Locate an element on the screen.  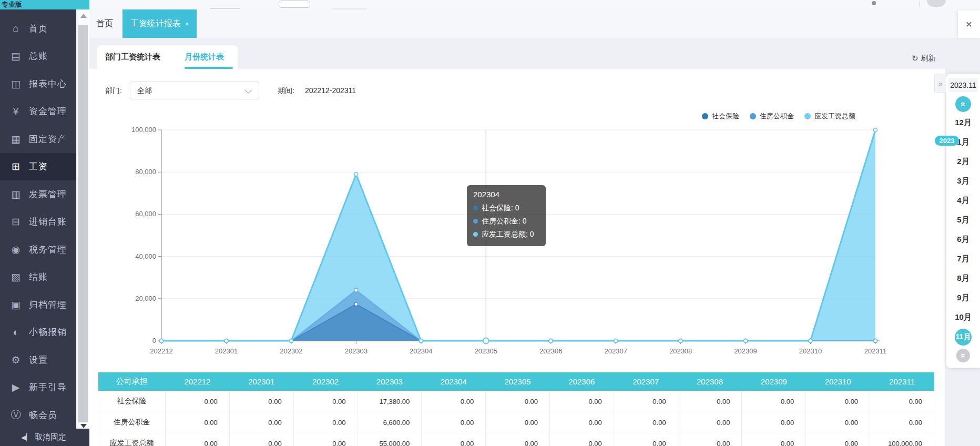
tab-label: 工资统计报表 is located at coordinates (156, 24).